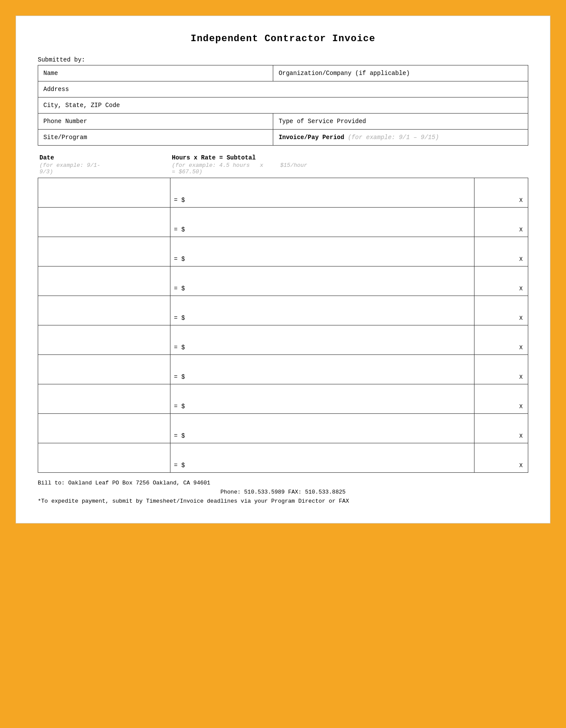  I want to click on city-cell: City, State, ZIP Code, so click(283, 106).